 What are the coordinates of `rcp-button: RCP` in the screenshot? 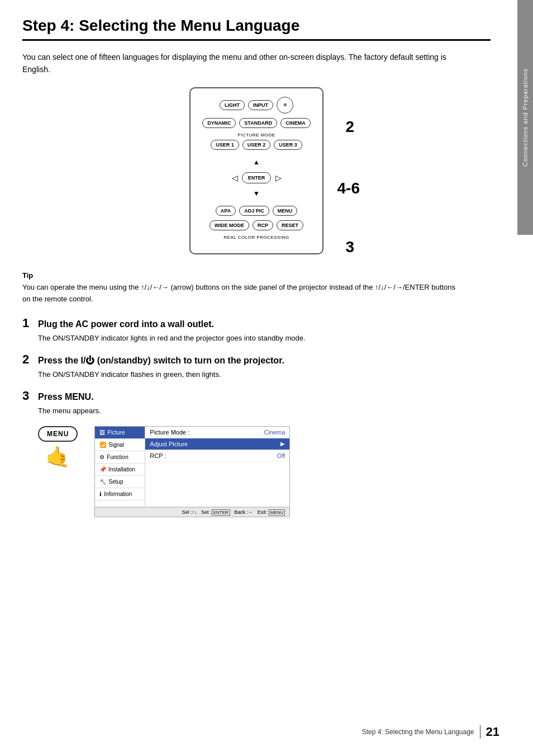 It's located at (263, 225).